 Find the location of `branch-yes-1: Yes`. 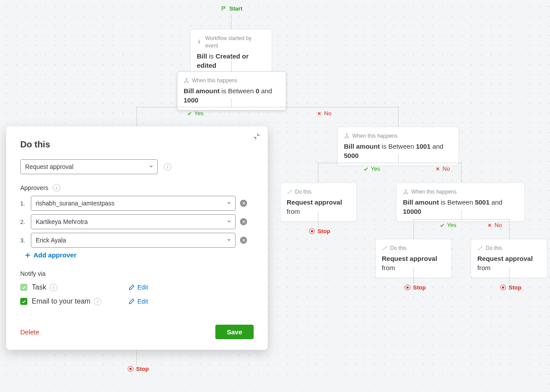

branch-yes-1: Yes is located at coordinates (195, 114).